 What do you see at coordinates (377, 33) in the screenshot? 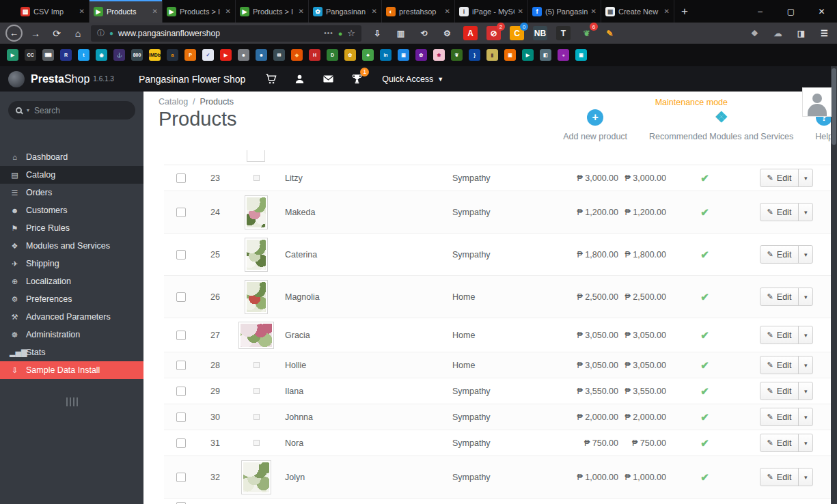
I see `downloads-icon: ⇩` at bounding box center [377, 33].